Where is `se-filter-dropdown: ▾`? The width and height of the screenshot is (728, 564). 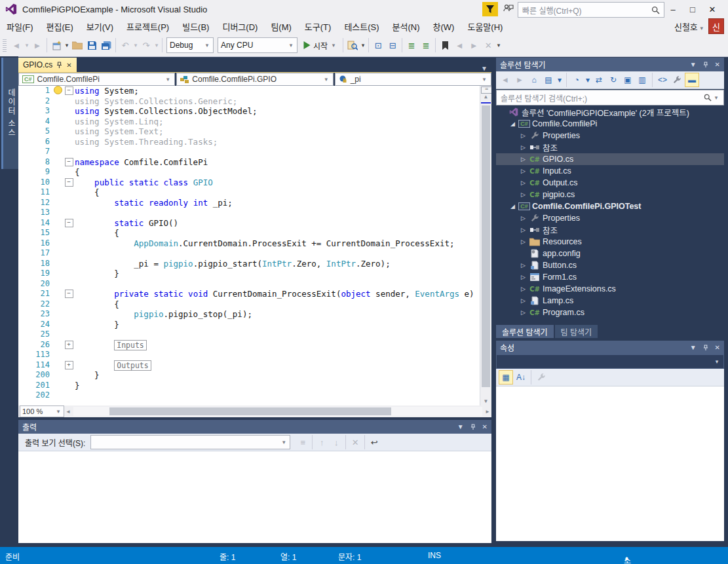
se-filter-dropdown: ▾ is located at coordinates (588, 80).